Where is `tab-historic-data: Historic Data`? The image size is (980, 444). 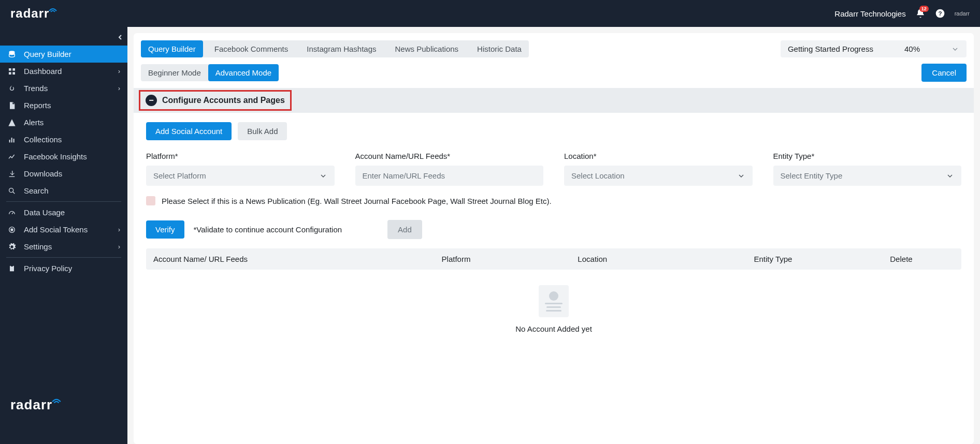 tab-historic-data: Historic Data is located at coordinates (499, 49).